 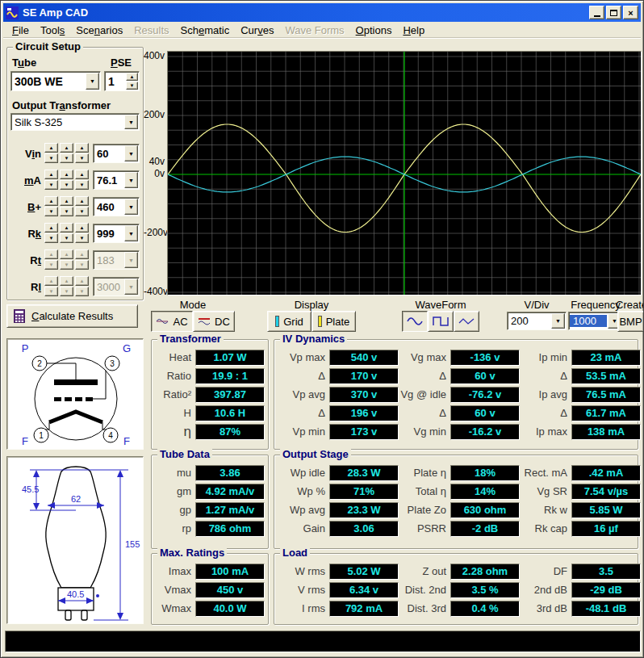 I want to click on metric-label: H, so click(x=175, y=413).